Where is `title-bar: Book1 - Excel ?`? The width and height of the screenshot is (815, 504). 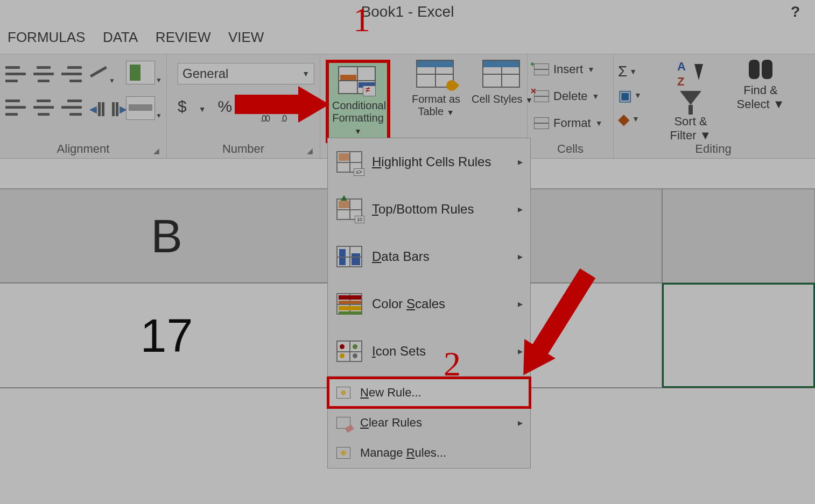 title-bar: Book1 - Excel ? is located at coordinates (408, 13).